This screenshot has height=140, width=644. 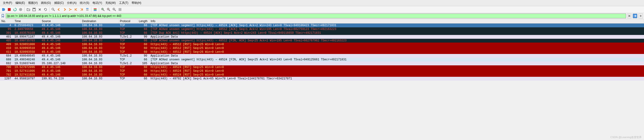 I want to click on cell-time: 10.493576169, so click(x=26, y=33).